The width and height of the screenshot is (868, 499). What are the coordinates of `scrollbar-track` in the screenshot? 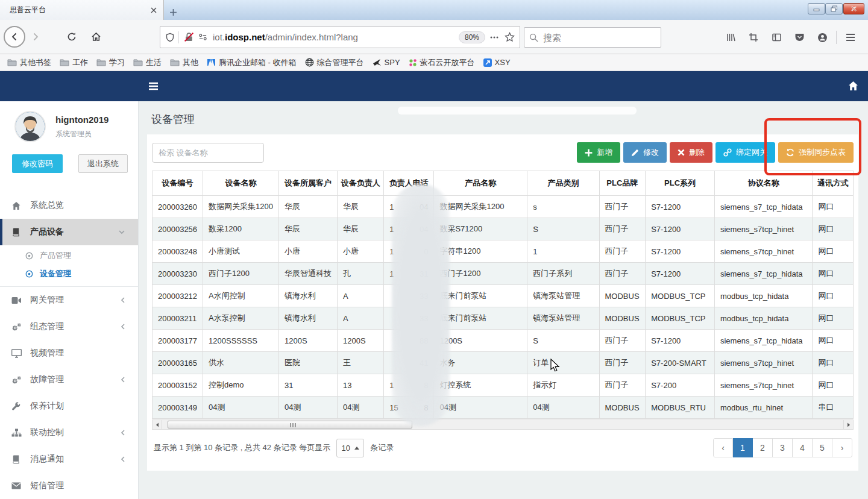 It's located at (503, 424).